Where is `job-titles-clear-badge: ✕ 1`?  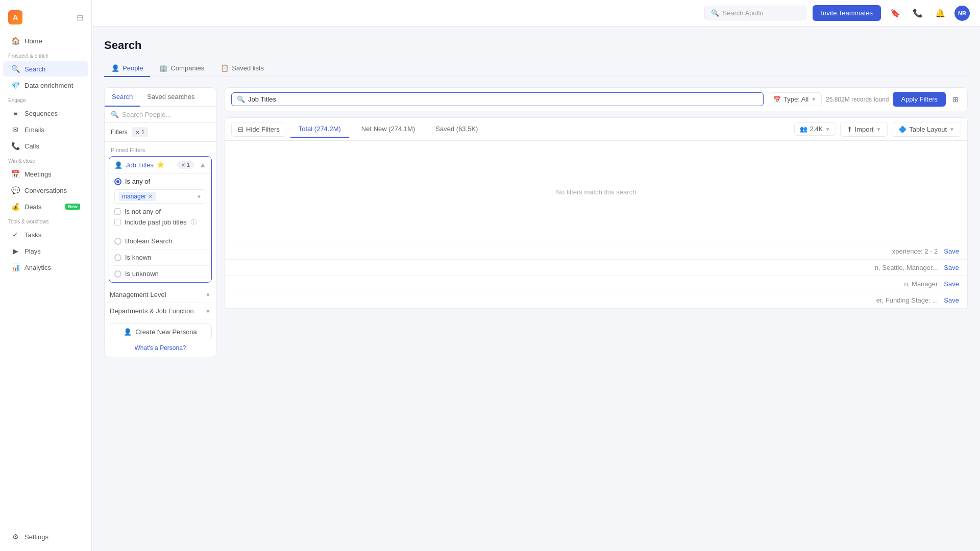 job-titles-clear-badge: ✕ 1 is located at coordinates (186, 165).